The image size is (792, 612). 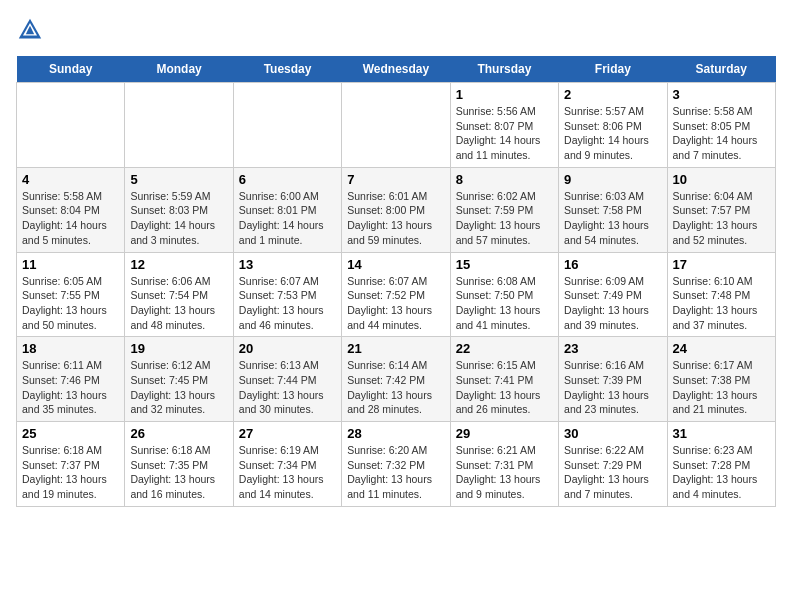 What do you see at coordinates (70, 348) in the screenshot?
I see `date-number: 18` at bounding box center [70, 348].